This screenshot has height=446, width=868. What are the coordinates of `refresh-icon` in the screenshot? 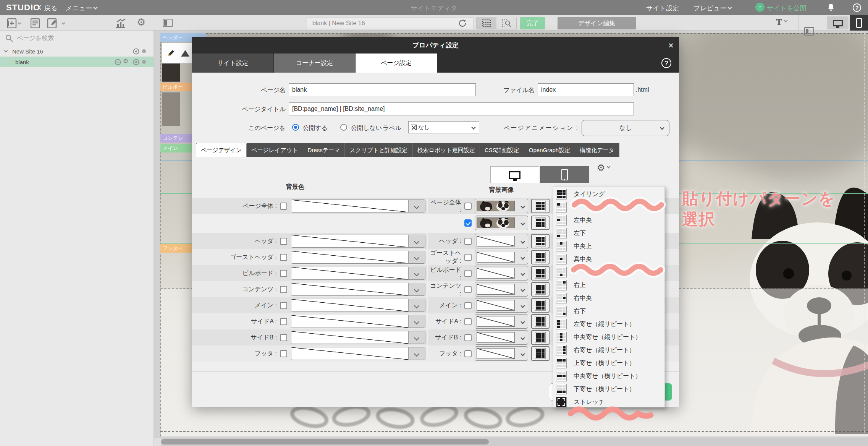 It's located at (463, 23).